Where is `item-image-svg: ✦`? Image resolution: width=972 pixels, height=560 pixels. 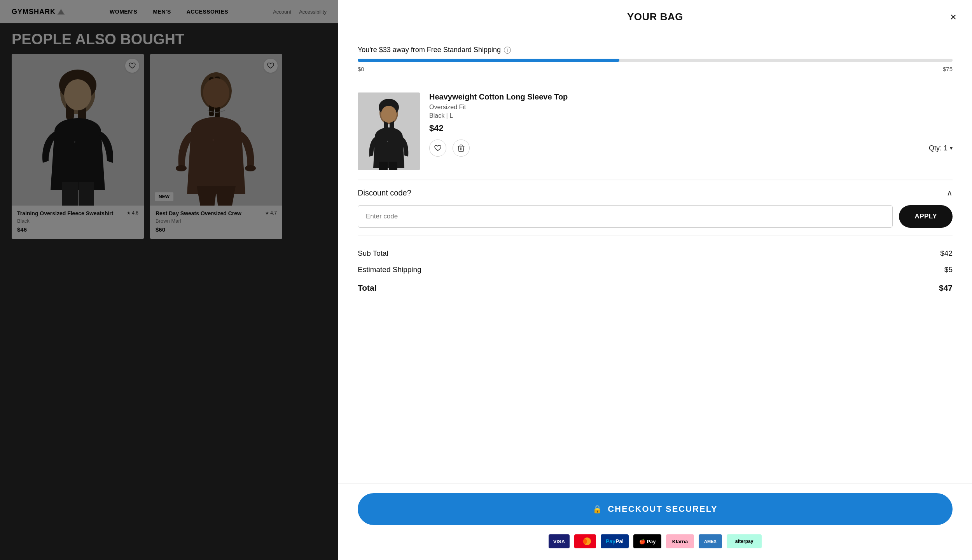 item-image-svg: ✦ is located at coordinates (389, 131).